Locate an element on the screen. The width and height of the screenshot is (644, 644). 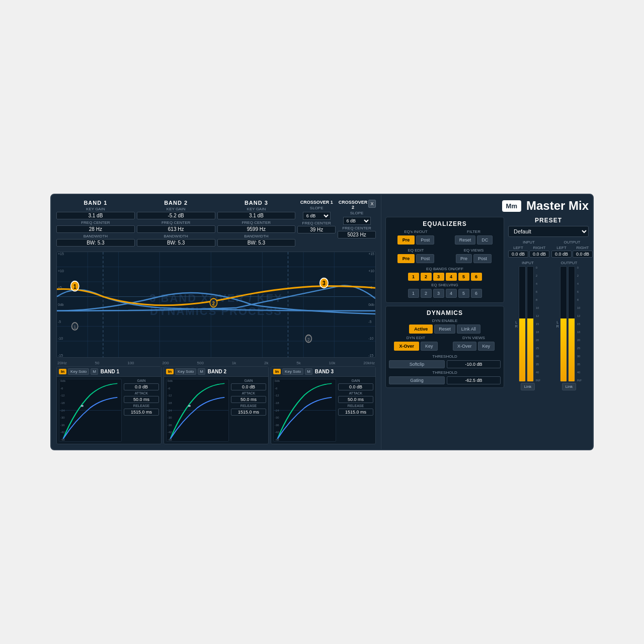
eq-shelf5-button: 5 is located at coordinates (464, 293).